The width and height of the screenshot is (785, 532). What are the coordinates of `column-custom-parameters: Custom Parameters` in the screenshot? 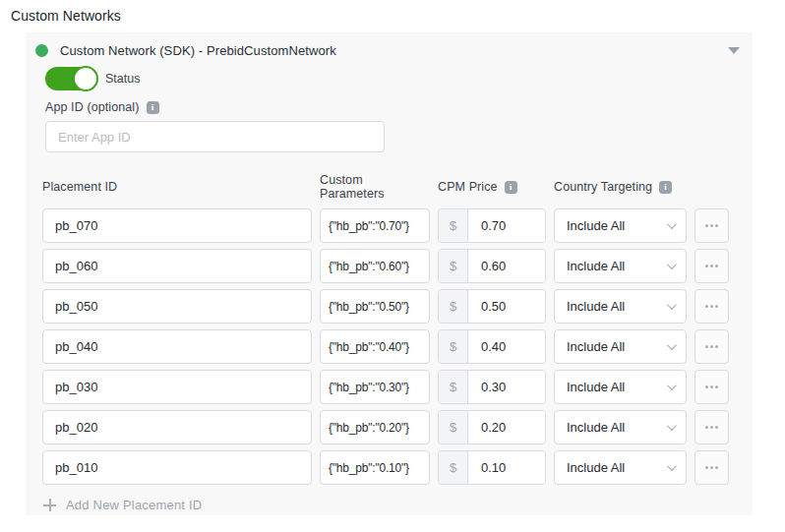 It's located at (375, 187).